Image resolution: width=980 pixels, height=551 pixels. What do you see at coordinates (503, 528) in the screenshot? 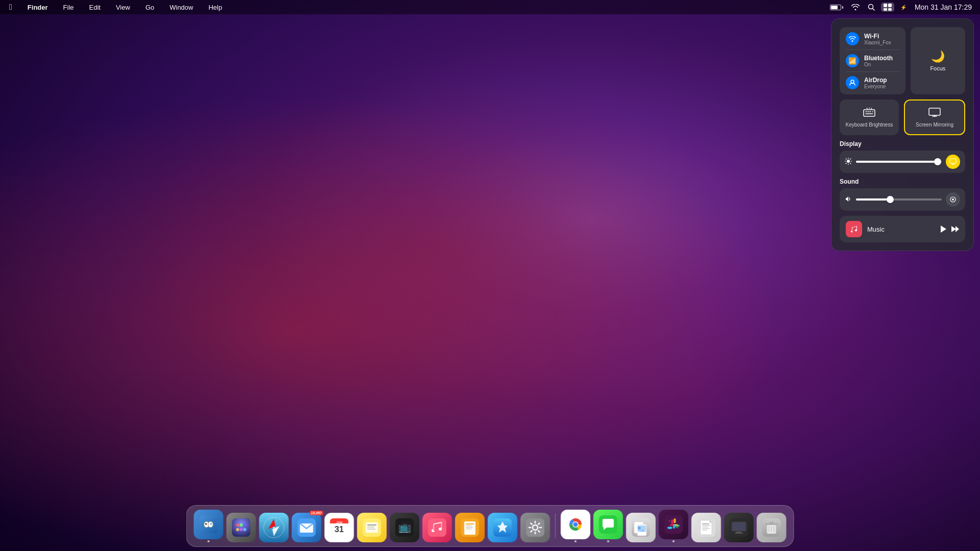
I see `dock-item-appstore` at bounding box center [503, 528].